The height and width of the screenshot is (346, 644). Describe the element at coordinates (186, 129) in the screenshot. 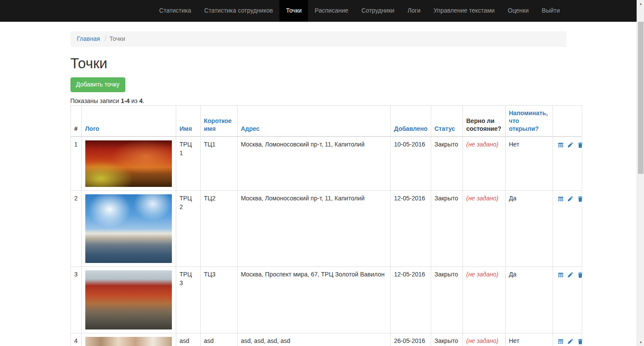

I see `col-header-name-sort: Имя` at that location.